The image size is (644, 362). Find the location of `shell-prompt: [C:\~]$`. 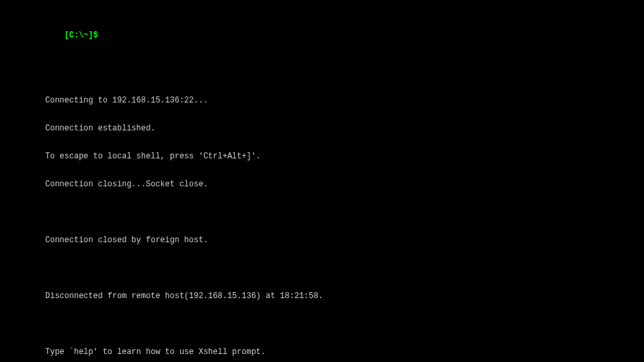

shell-prompt: [C:\~]$ is located at coordinates (84, 35).